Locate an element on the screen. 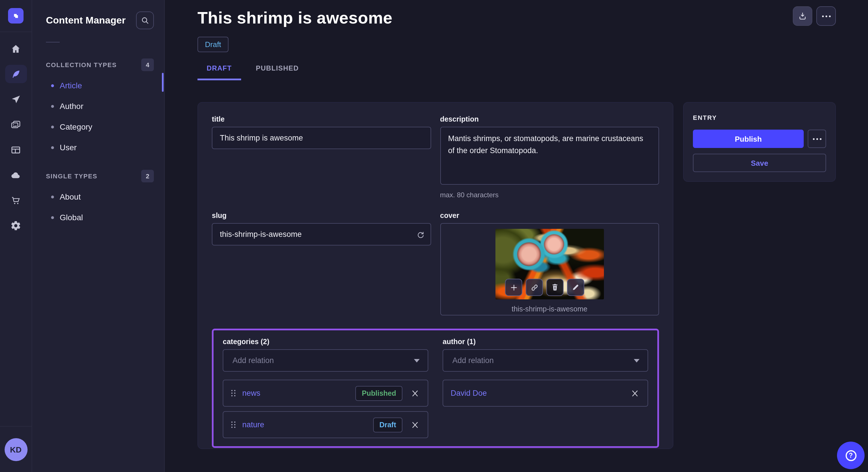  download-icon is located at coordinates (803, 16).